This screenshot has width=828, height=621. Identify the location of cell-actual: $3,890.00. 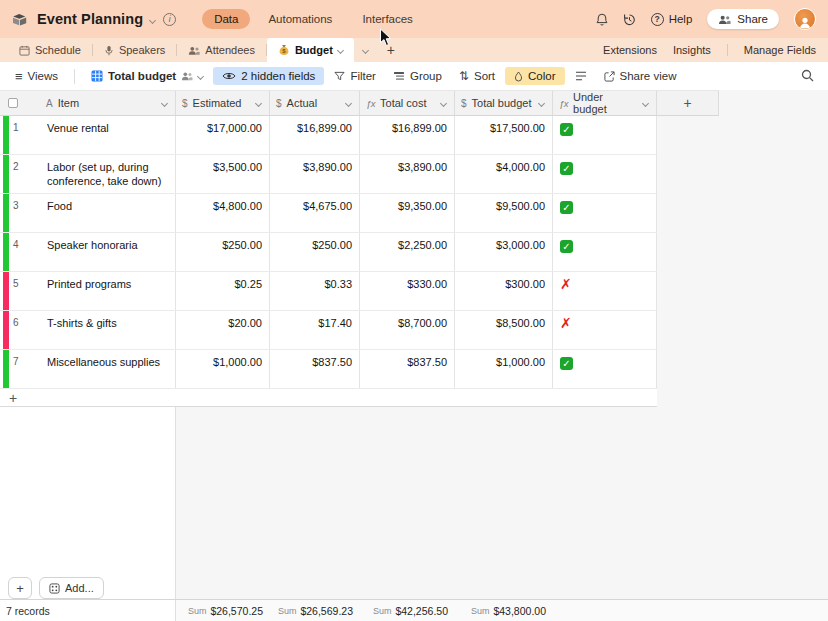
(315, 174).